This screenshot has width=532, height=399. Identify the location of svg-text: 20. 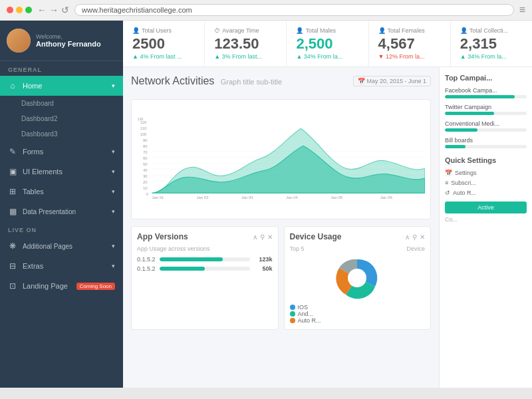
(145, 182).